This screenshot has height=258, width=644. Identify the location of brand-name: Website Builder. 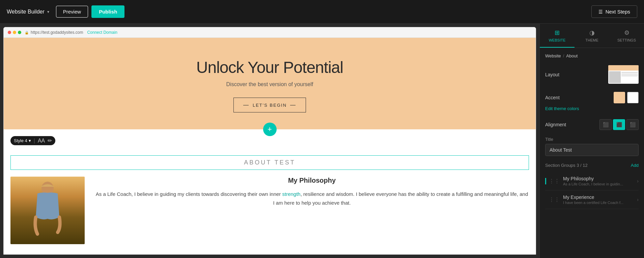
(26, 12).